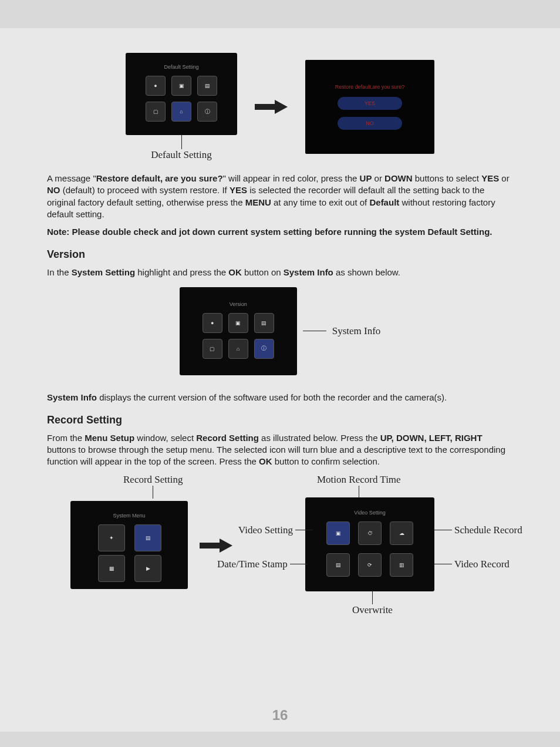  What do you see at coordinates (181, 112) in the screenshot?
I see `menu-icon-selected: ⌂` at bounding box center [181, 112].